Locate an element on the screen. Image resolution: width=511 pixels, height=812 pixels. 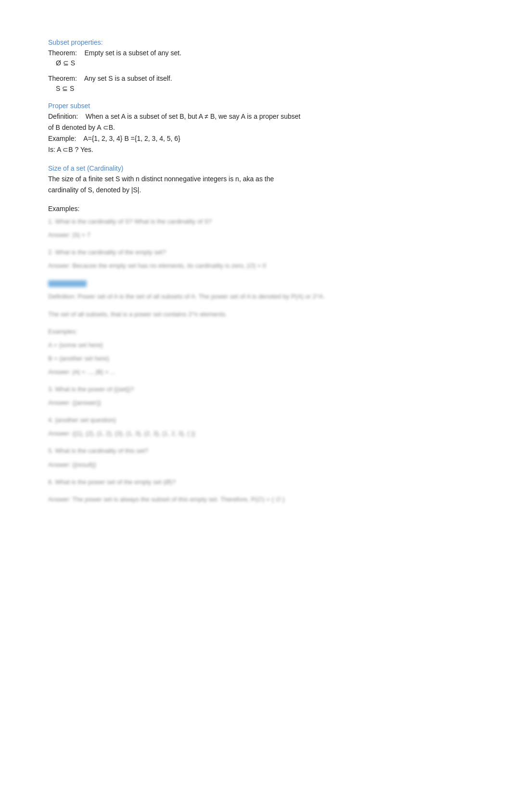
definition-text: When a set A is a subset of set B, but A… is located at coordinates (193, 116).